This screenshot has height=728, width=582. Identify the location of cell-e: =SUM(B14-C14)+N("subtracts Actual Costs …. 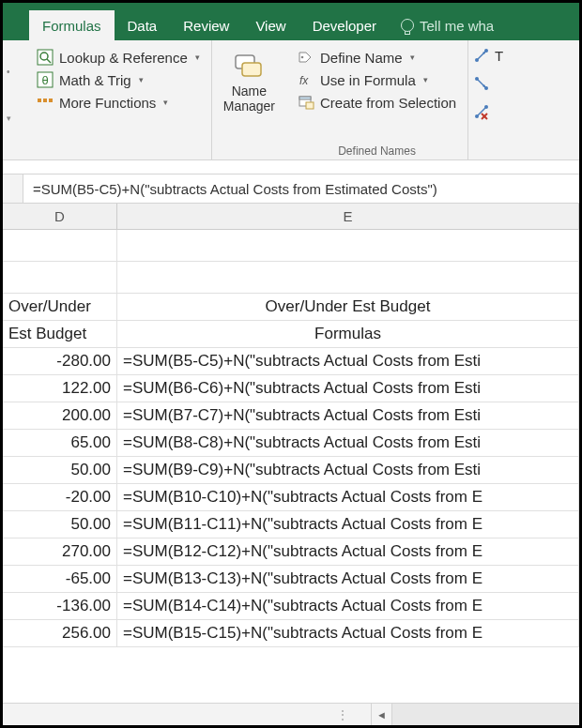
(348, 606).